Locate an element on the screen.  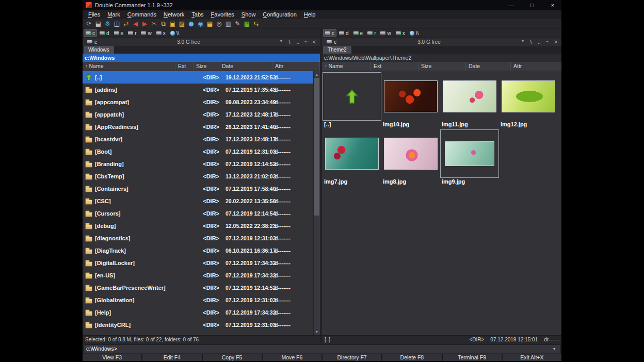
scroll-up-icon: ▲ is located at coordinates (317, 74).